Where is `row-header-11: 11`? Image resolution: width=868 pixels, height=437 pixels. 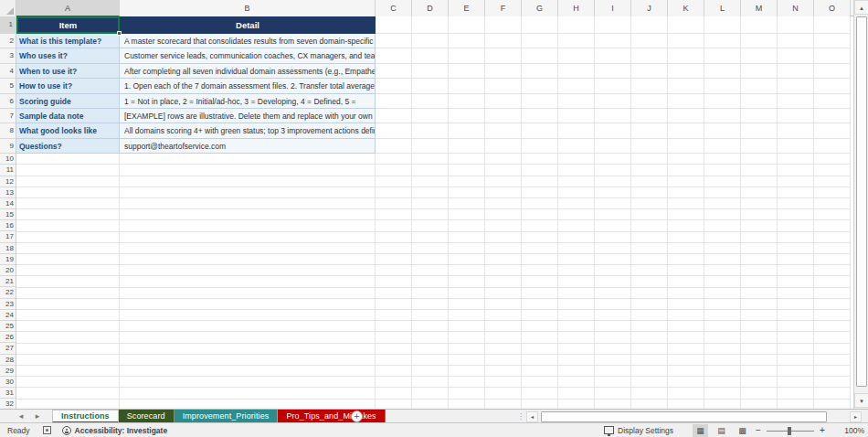
row-header-11: 11 is located at coordinates (8, 170).